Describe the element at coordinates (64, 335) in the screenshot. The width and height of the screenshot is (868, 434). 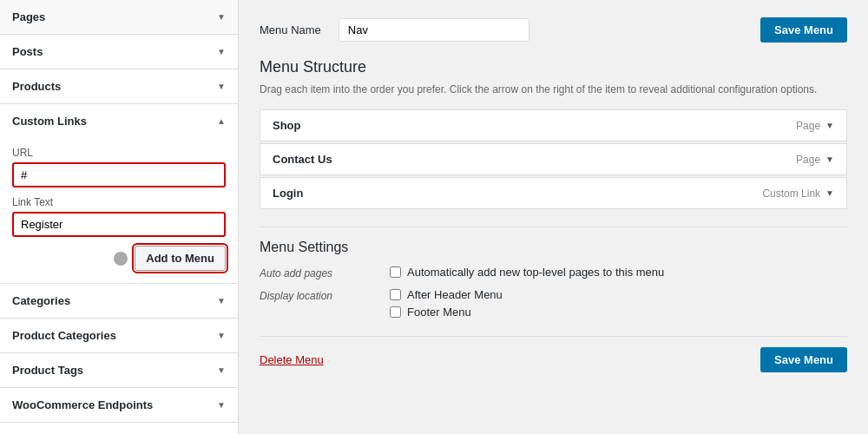
I see `sidebar-item-product-categories-label: Product Categories` at that location.